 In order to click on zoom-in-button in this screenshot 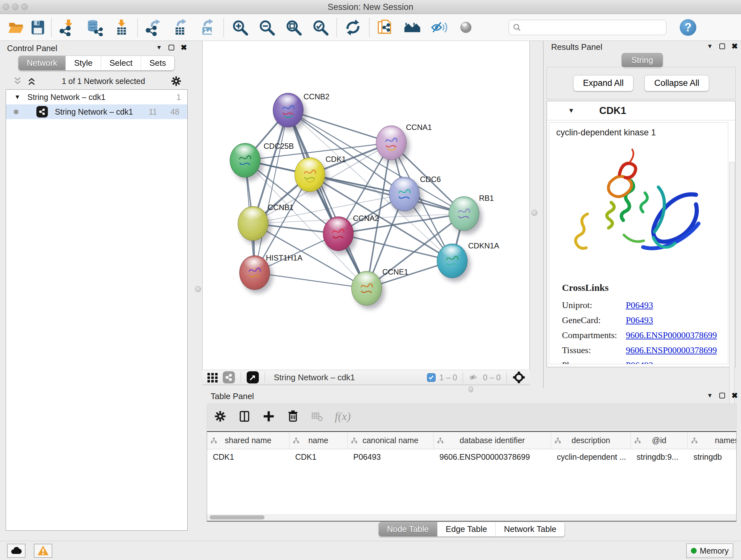, I will do `click(240, 27)`.